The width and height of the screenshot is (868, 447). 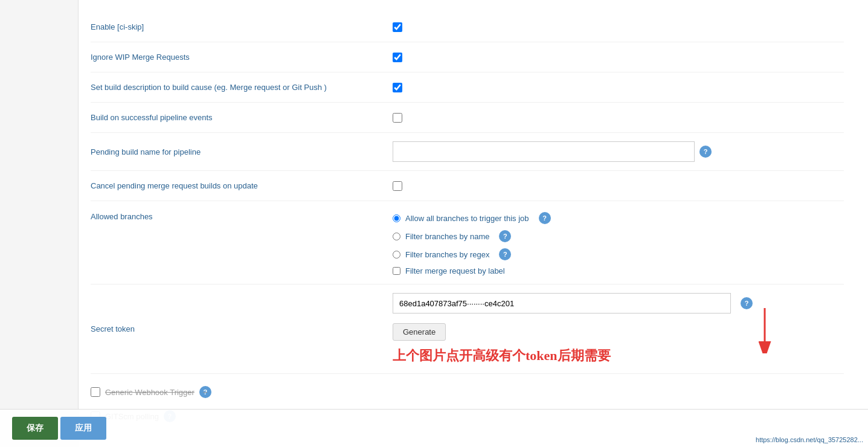 What do you see at coordinates (242, 57) in the screenshot?
I see `ignore-wip-label: Ignore WIP Merge Requests` at bounding box center [242, 57].